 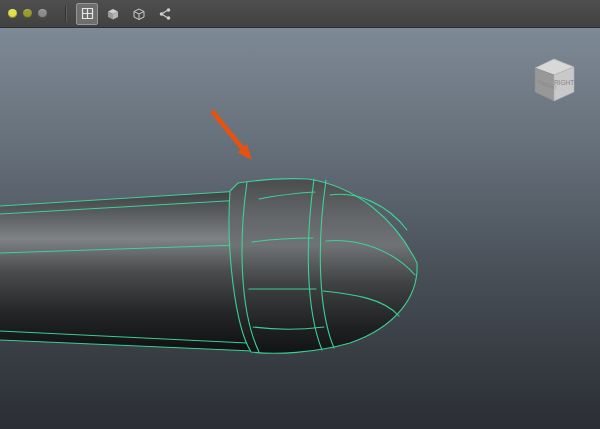 I want to click on box-solid-button, so click(x=113, y=14).